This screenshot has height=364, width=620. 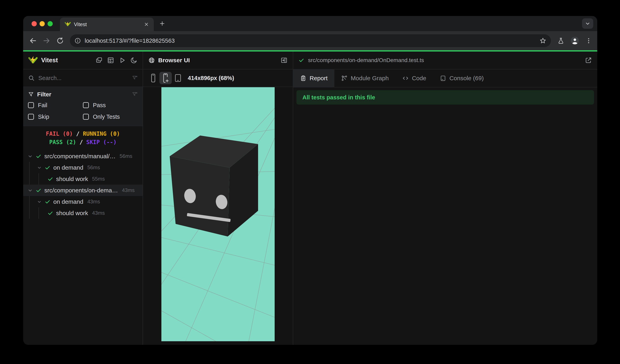 I want to click on search-input, so click(x=85, y=78).